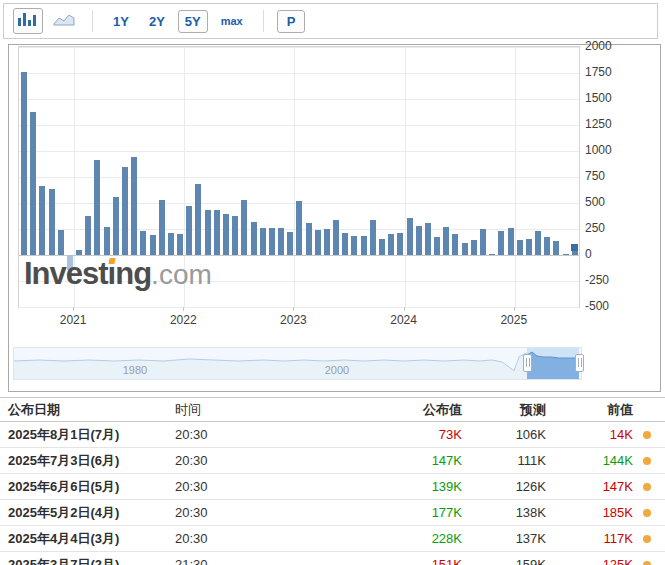 This screenshot has width=665, height=565. Describe the element at coordinates (135, 370) in the screenshot. I see `navigator-label-1980: 1980` at that location.